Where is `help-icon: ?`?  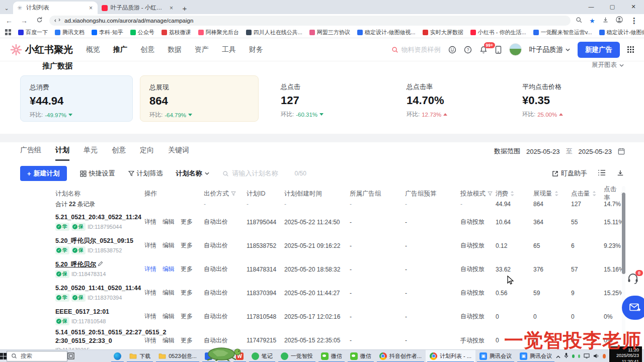 help-icon: ? is located at coordinates (468, 50).